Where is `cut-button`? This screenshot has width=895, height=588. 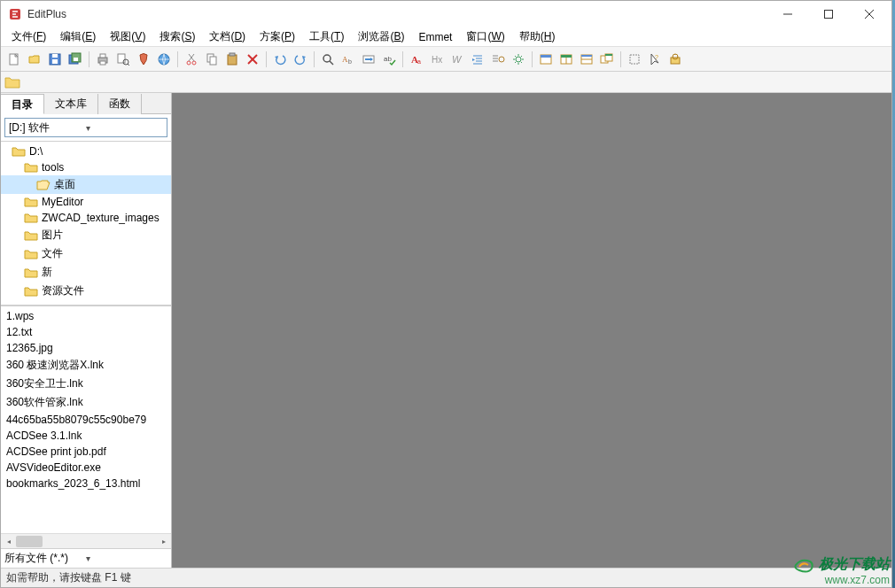 cut-button is located at coordinates (191, 59).